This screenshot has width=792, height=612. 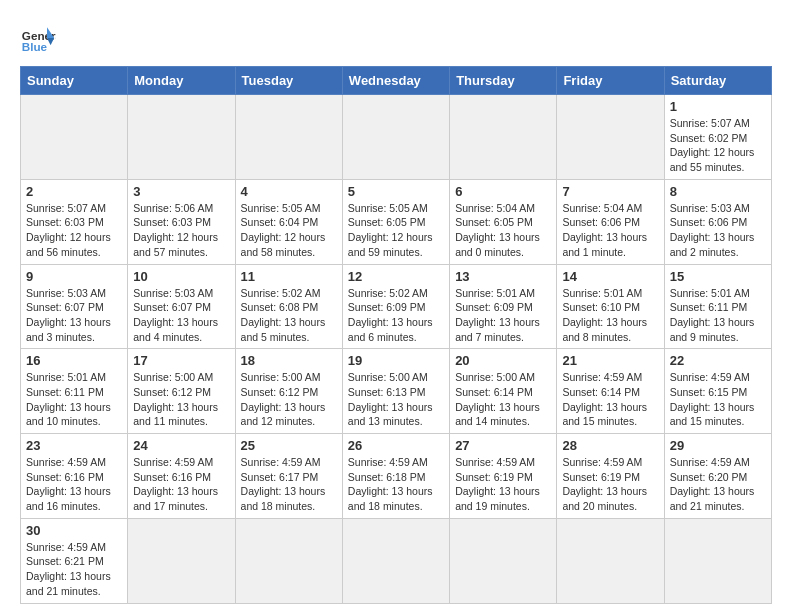 What do you see at coordinates (504, 222) in the screenshot?
I see `calendar-cell: 6Sunrise: 5:04 AMSunset: 6:05 PMDaylight…` at bounding box center [504, 222].